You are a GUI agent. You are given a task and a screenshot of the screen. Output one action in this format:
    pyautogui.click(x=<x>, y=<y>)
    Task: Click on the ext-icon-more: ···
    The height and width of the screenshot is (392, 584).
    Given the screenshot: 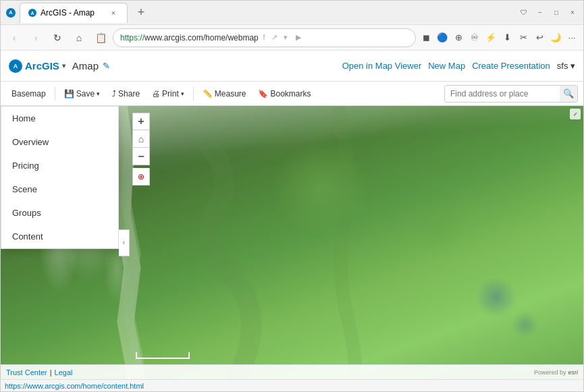 What is the action you would take?
    pyautogui.click(x=572, y=38)
    